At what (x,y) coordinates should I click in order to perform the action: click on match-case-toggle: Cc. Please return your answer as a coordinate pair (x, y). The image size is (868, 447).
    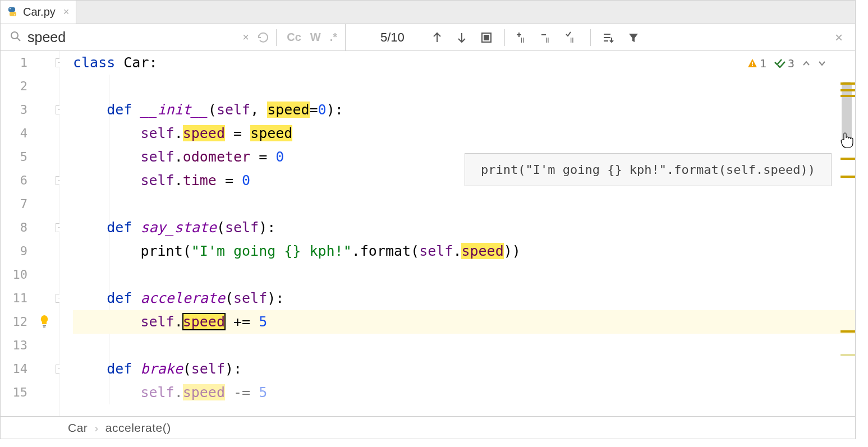
    Looking at the image, I should click on (294, 37).